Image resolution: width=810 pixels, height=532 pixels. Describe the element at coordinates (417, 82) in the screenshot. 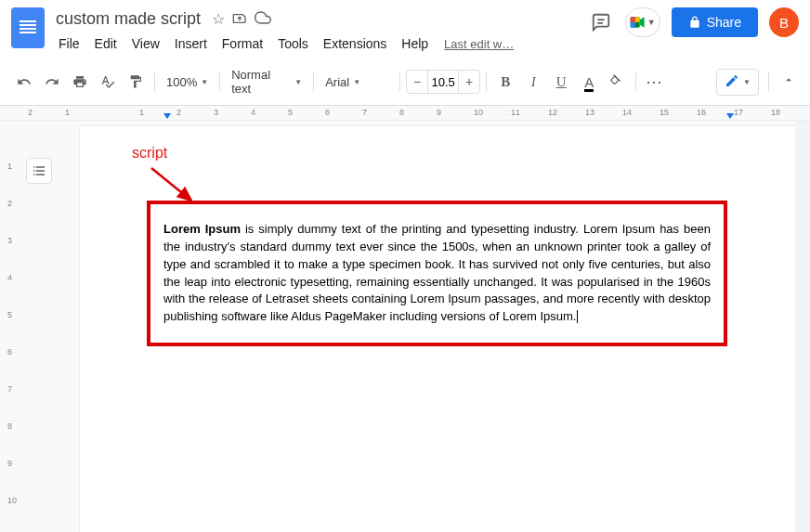

I see `font-size-decrease-button: −` at that location.